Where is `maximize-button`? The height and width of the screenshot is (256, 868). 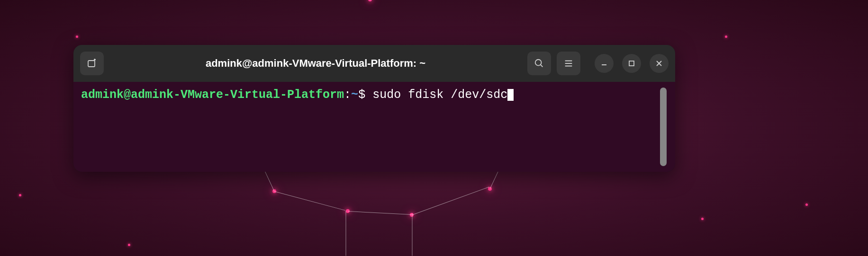 maximize-button is located at coordinates (632, 63).